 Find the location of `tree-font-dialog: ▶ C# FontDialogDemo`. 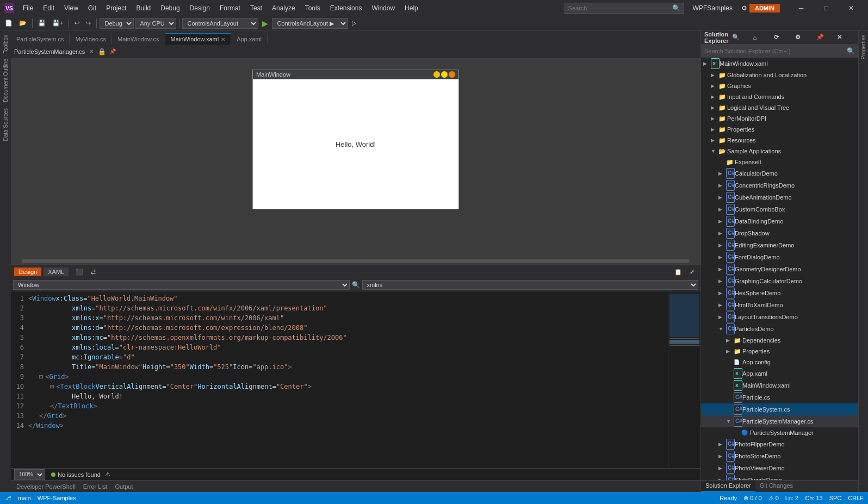

tree-font-dialog: ▶ C# FontDialogDemo is located at coordinates (780, 257).